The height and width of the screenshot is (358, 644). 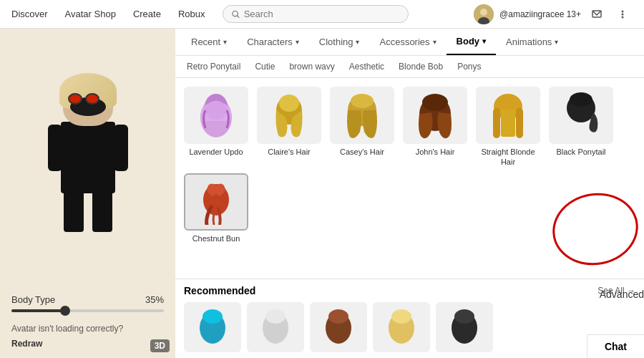 I want to click on cat-clothing: Clothing ▾, so click(x=339, y=42).